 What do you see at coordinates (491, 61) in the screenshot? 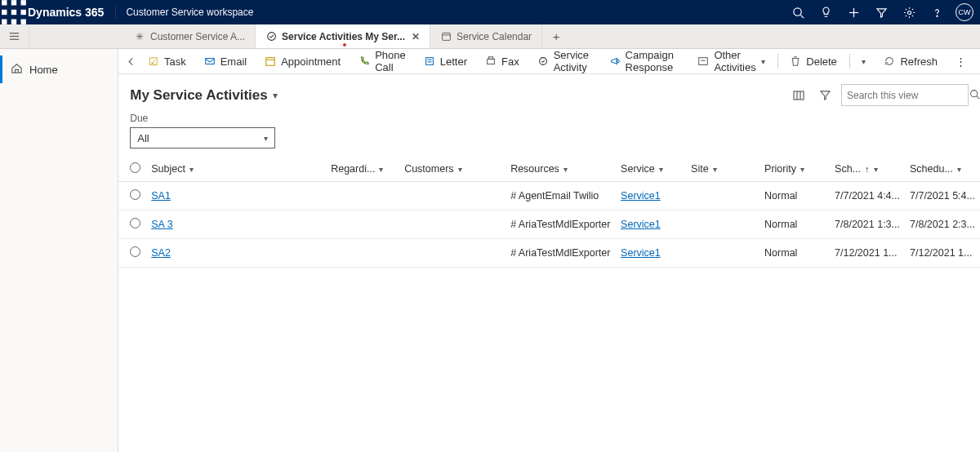
I see `fax-icon` at bounding box center [491, 61].